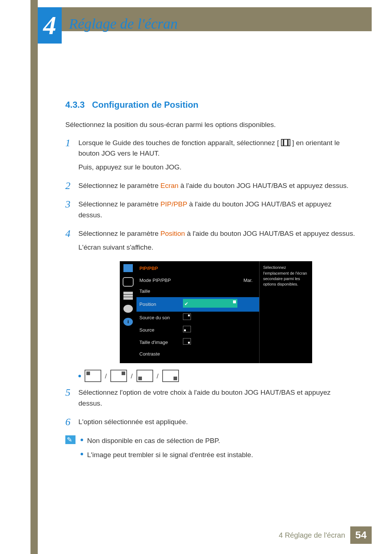  I want to click on position-top-left-icon, so click(93, 376).